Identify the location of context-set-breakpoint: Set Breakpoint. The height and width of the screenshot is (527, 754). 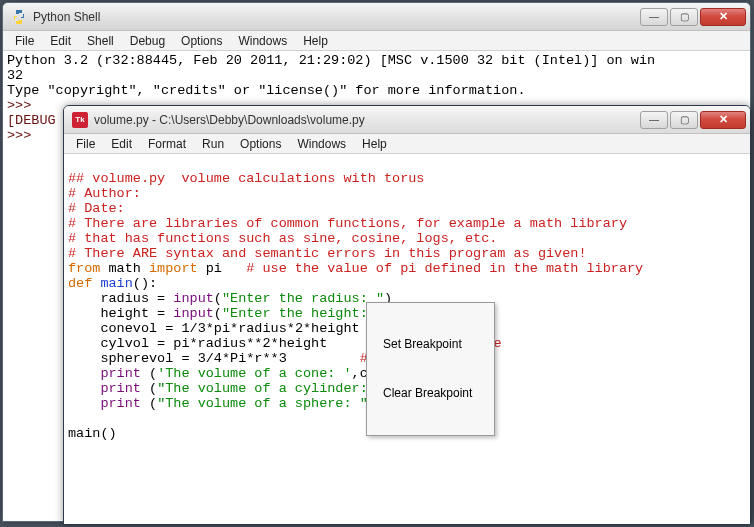
(430, 344).